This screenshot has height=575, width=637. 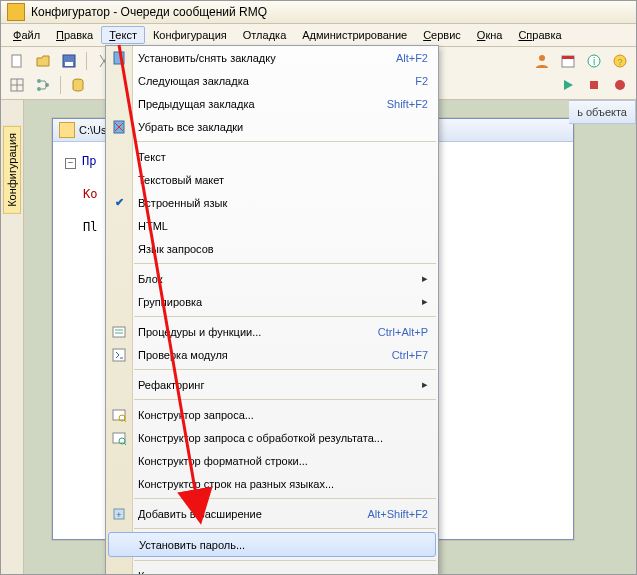 What do you see at coordinates (422, 81) in the screenshot?
I see `menu-item-shortcut: F2` at bounding box center [422, 81].